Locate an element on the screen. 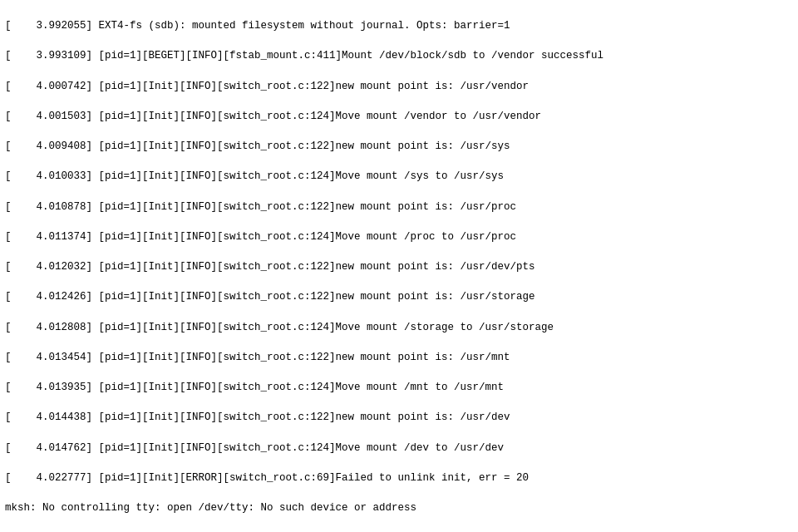 The height and width of the screenshot is (532, 798). terminal-line: [ 4.013454] [pid=1][Init][INFO][switch_r… is located at coordinates (399, 357).